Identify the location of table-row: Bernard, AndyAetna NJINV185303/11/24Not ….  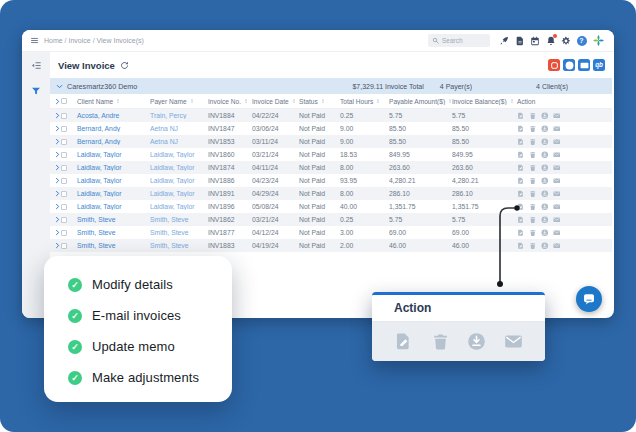
(331, 142).